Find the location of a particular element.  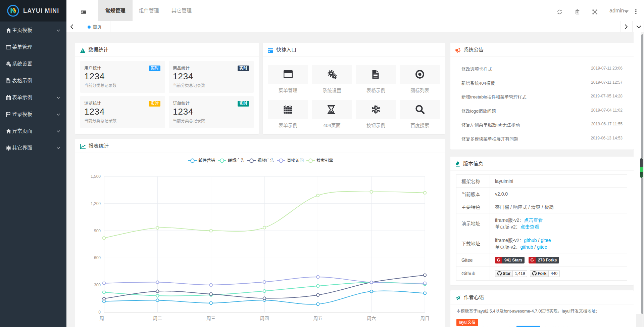

svg-text: 周日 is located at coordinates (425, 319).